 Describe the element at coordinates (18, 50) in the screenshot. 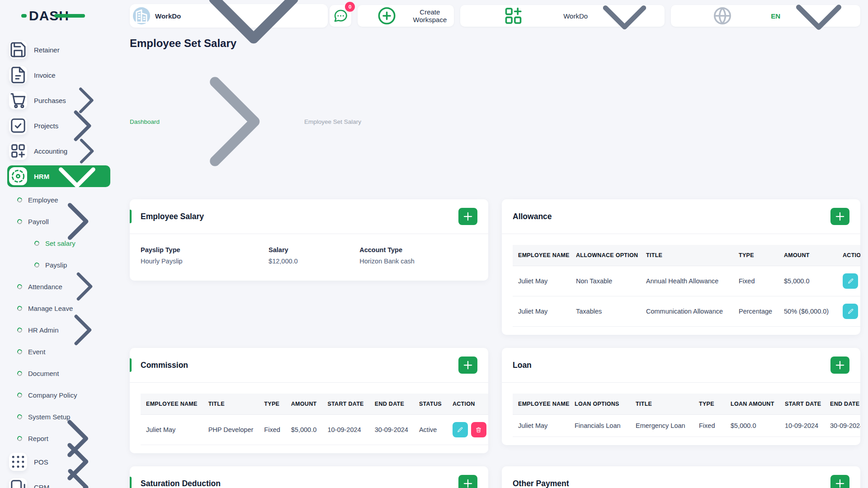

I see `retainer-icon` at that location.